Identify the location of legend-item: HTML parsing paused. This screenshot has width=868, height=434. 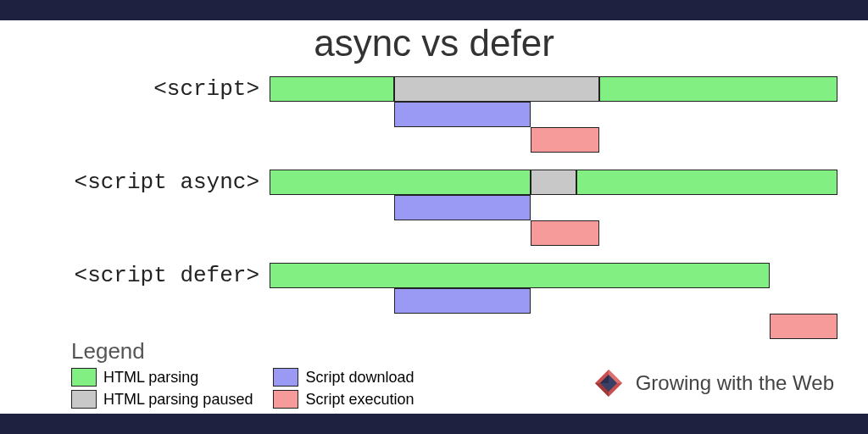
(162, 399).